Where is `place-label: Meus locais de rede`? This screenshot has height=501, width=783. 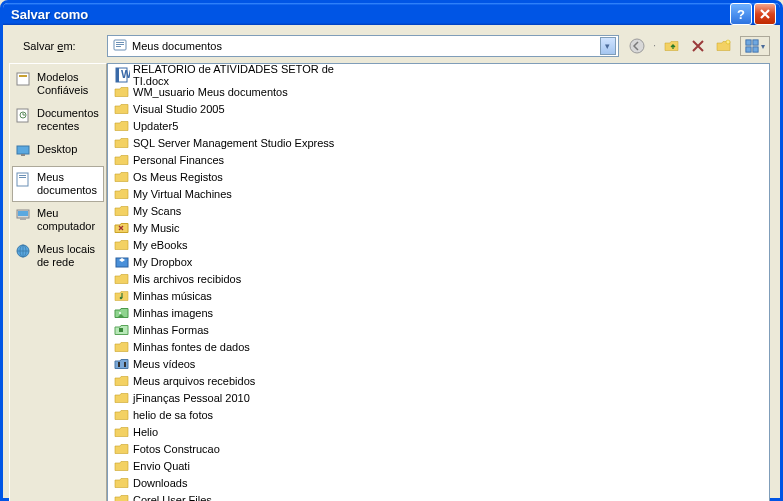 place-label: Meus locais de rede is located at coordinates (69, 256).